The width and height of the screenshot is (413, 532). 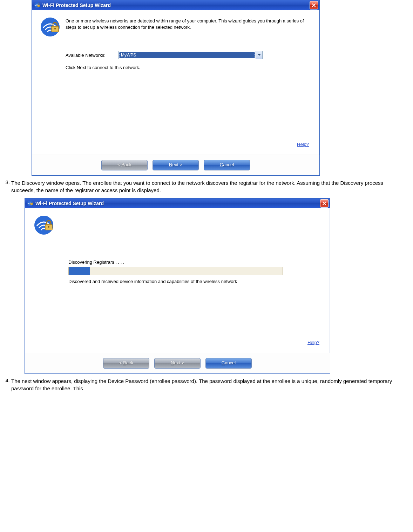 What do you see at coordinates (190, 55) in the screenshot?
I see `available-networks-dropdown: MyWPS` at bounding box center [190, 55].